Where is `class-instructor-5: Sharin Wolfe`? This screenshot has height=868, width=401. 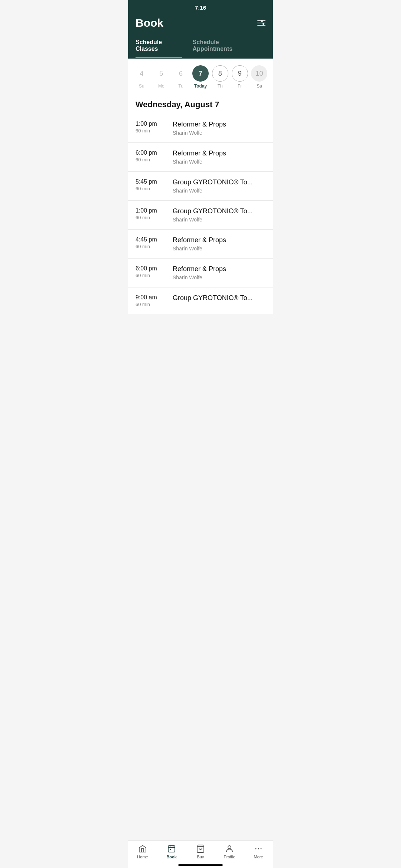
class-instructor-5: Sharin Wolfe is located at coordinates (219, 277).